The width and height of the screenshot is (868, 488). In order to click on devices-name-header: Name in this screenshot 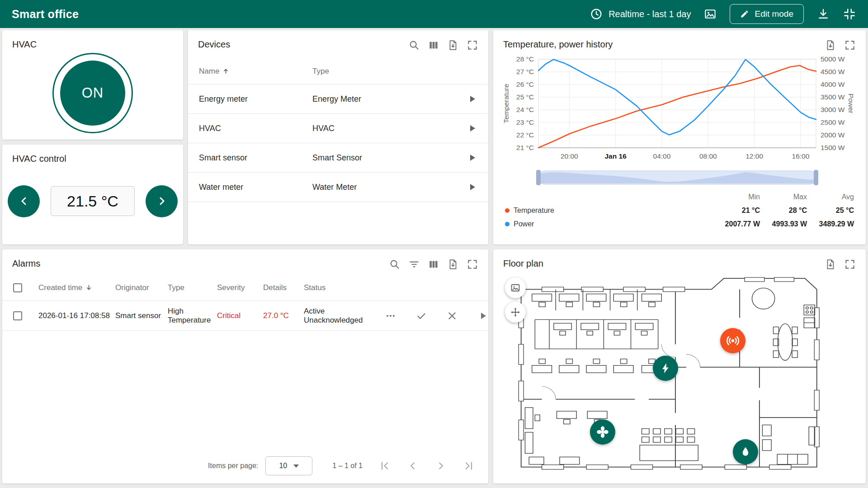, I will do `click(256, 71)`.